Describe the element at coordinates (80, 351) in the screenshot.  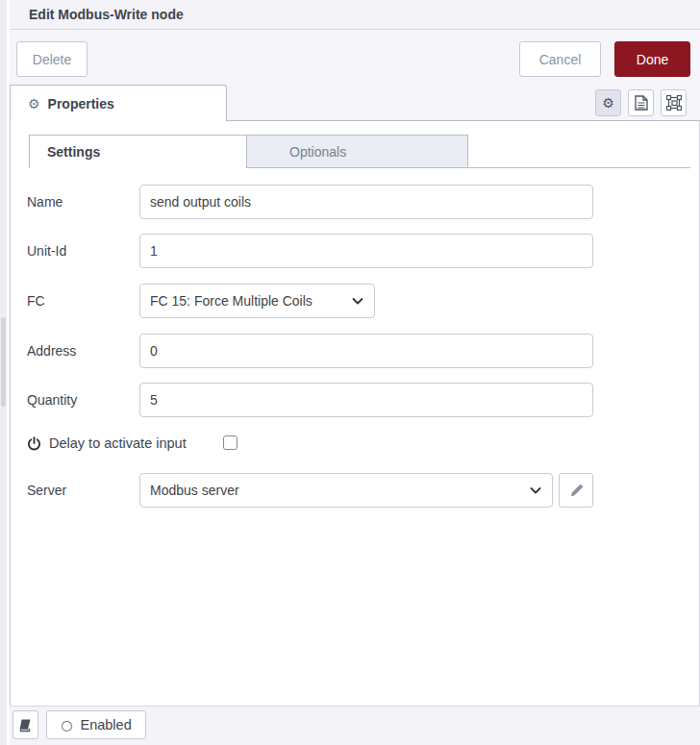
I see `address-label: Address` at that location.